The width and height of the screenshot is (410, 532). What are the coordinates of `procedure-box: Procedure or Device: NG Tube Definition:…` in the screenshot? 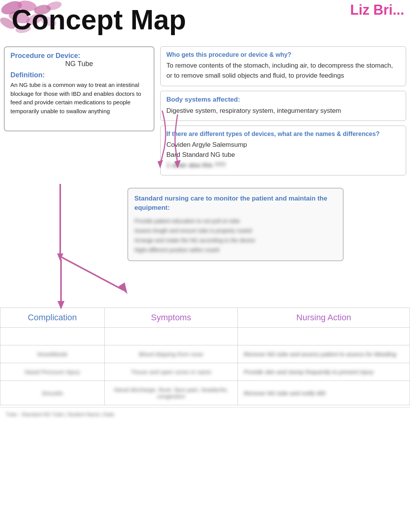 It's located at (79, 89).